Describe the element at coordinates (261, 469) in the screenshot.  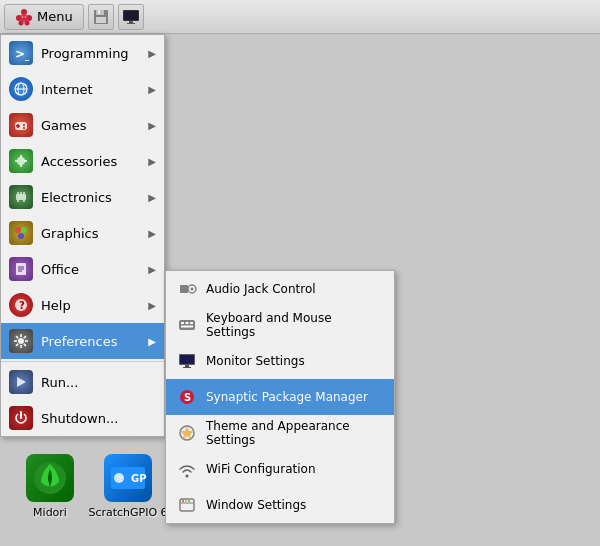
I see `wifi-label: WiFi Configuration` at that location.